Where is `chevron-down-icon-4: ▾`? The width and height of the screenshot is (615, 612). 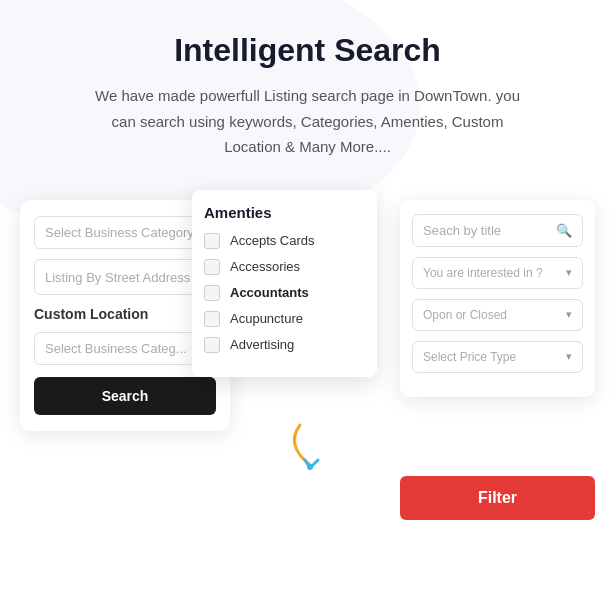
chevron-down-icon-4: ▾ is located at coordinates (569, 314).